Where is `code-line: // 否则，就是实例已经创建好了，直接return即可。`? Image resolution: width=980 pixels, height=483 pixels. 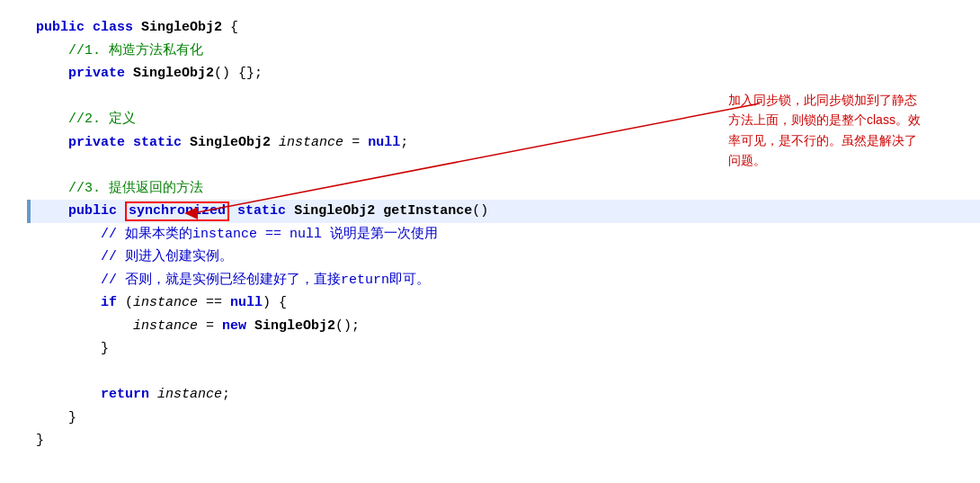 code-line: // 否则，就是实例已经创建好了，直接return即可。 is located at coordinates (503, 281).